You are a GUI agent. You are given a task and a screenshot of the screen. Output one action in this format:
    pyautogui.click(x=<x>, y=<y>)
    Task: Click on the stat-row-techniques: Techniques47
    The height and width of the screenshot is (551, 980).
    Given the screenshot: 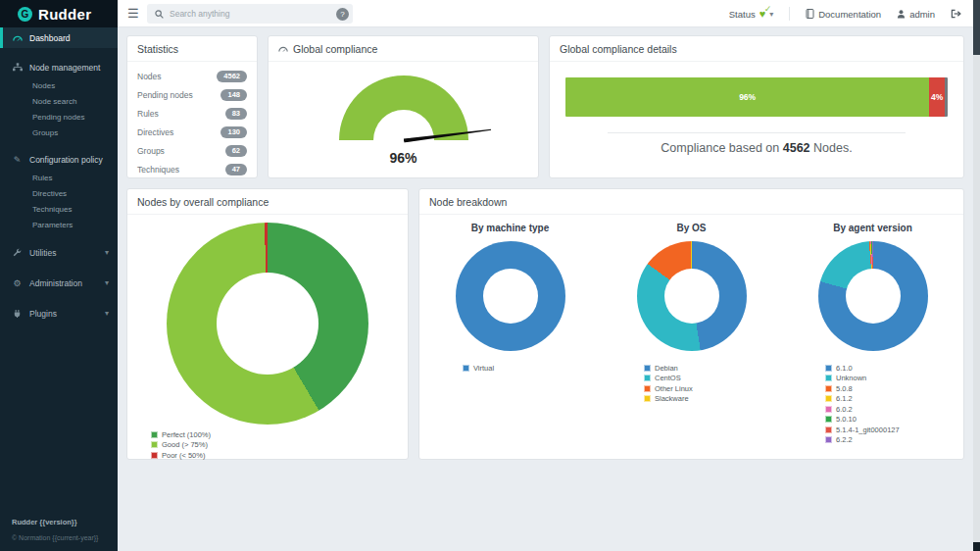 What is the action you would take?
    pyautogui.click(x=192, y=169)
    